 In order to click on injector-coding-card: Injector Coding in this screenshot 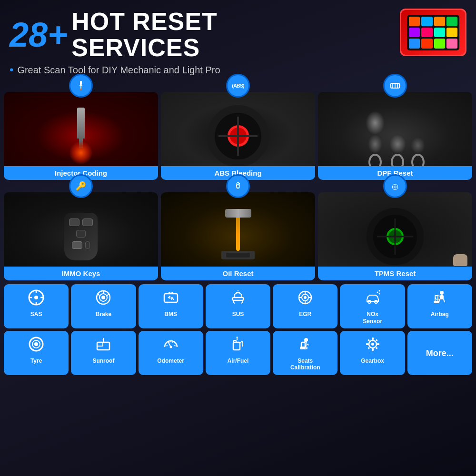, I will do `click(81, 131)`.